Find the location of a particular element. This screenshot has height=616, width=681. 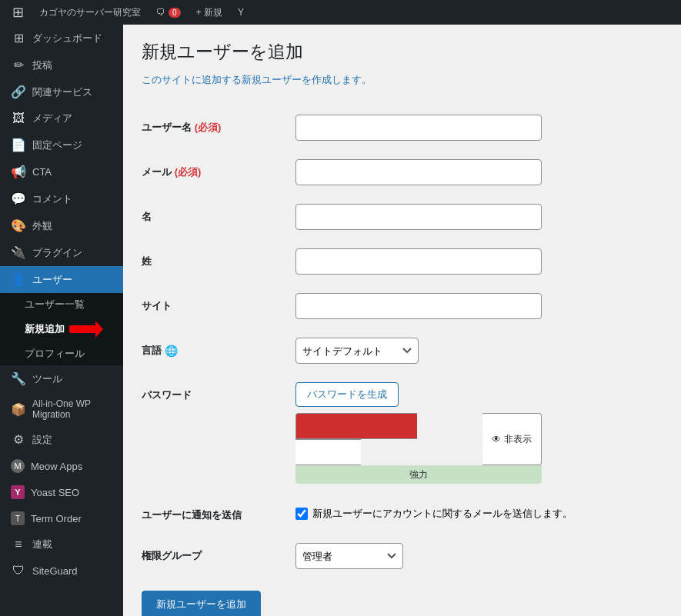

language-label: 言語 🌐 is located at coordinates (215, 351).